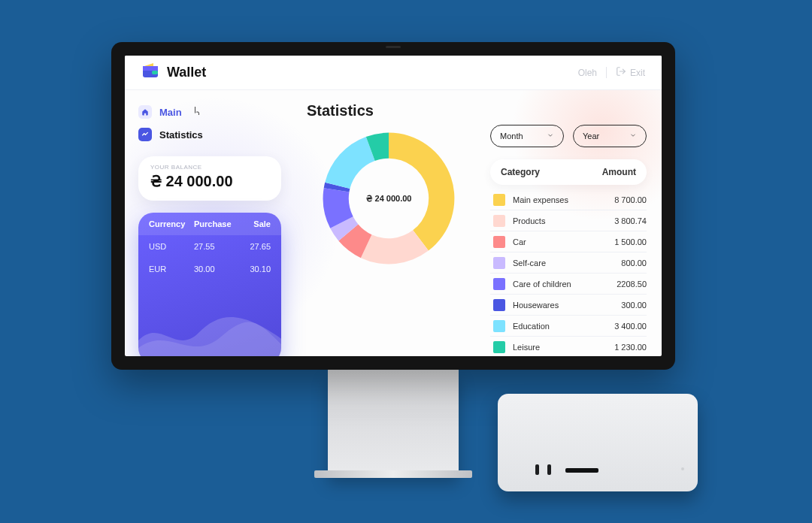 The image size is (812, 523). Describe the element at coordinates (393, 422) in the screenshot. I see `monitor-stand` at that location.